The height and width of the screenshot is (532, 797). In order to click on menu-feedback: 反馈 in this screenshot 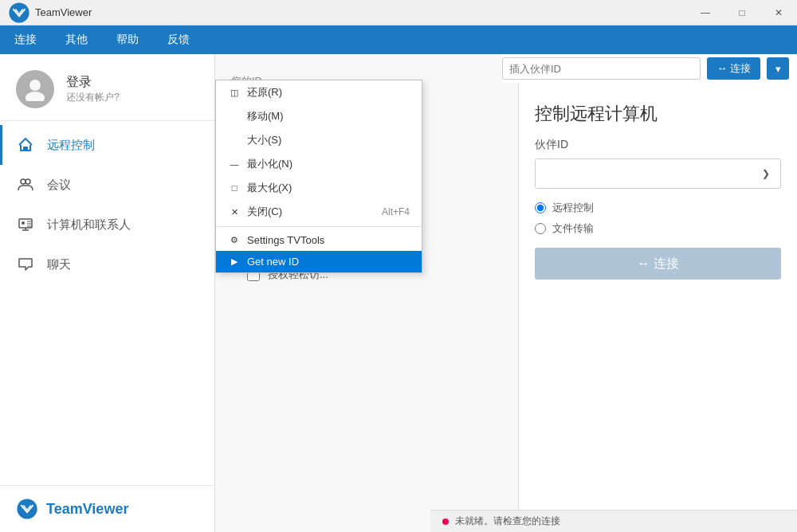, I will do `click(179, 40)`.